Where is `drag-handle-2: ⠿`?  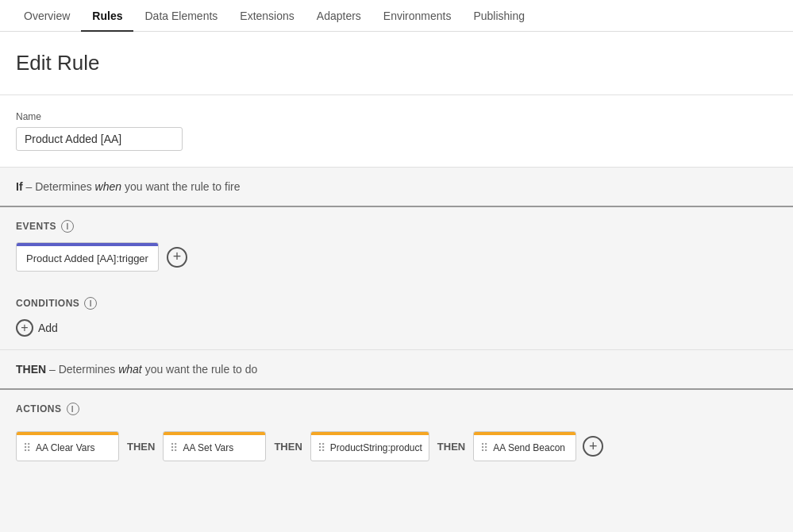
drag-handle-2: ⠿ is located at coordinates (321, 448).